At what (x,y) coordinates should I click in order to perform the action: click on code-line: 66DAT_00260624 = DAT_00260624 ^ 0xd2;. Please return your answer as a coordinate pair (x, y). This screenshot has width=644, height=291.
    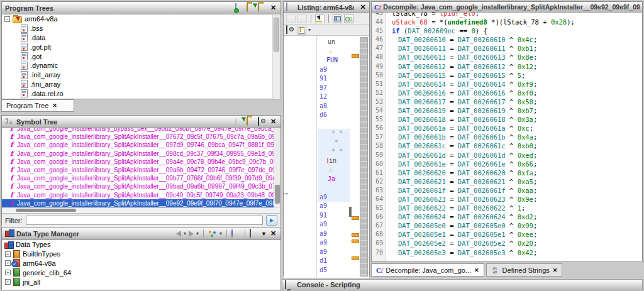
    Looking at the image, I should click on (507, 217).